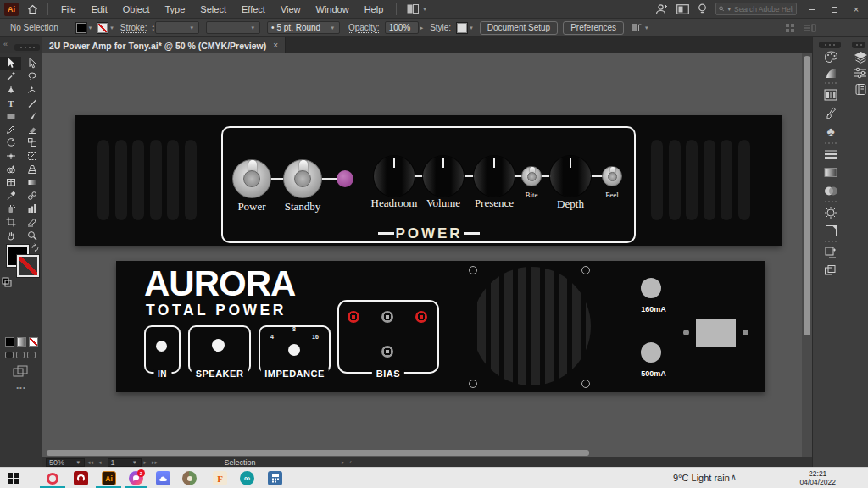 The image size is (868, 488). What do you see at coordinates (683, 9) in the screenshot?
I see `workspace-icon` at bounding box center [683, 9].